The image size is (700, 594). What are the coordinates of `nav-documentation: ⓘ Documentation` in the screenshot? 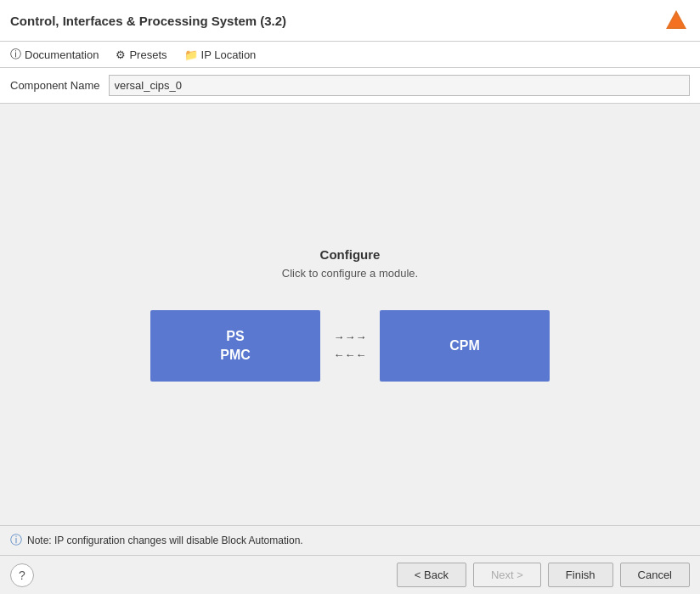 It's located at (54, 54).